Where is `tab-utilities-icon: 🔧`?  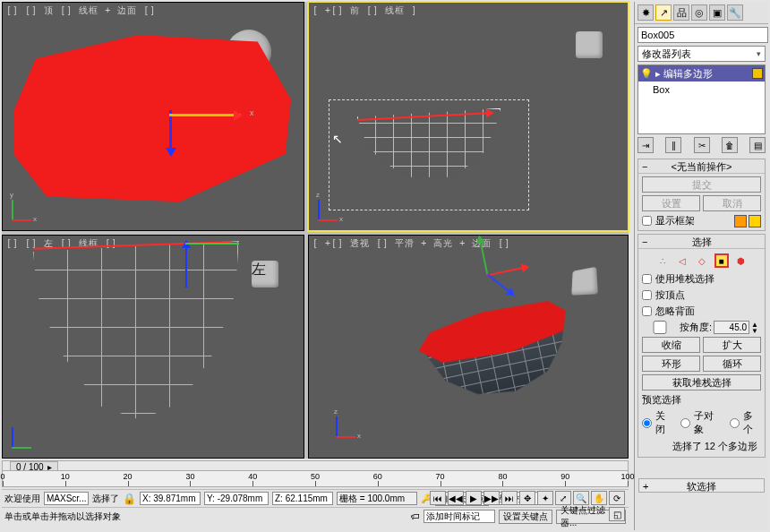
tab-utilities-icon: 🔧 is located at coordinates (735, 13).